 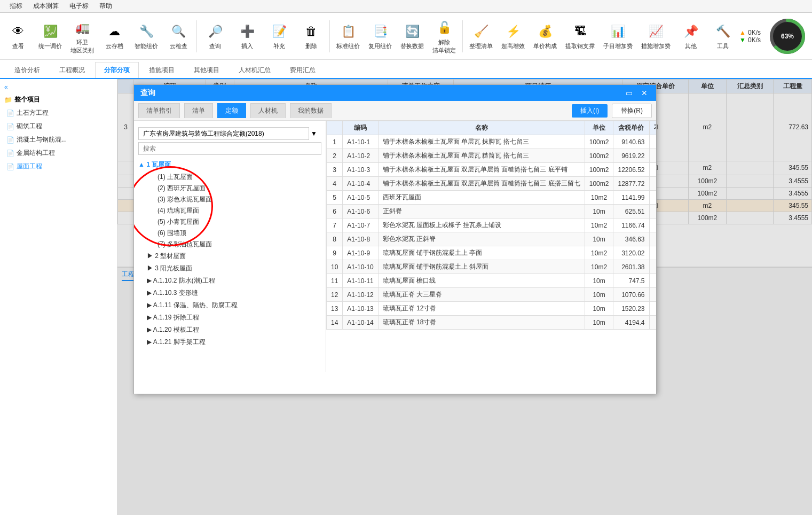 What do you see at coordinates (482, 170) in the screenshot?
I see `result-cell-name: 铺于木檩条木榆板土瓦屋面 双层瓦单层筒 面糙筒搭七留三 底平铺` at bounding box center [482, 170].